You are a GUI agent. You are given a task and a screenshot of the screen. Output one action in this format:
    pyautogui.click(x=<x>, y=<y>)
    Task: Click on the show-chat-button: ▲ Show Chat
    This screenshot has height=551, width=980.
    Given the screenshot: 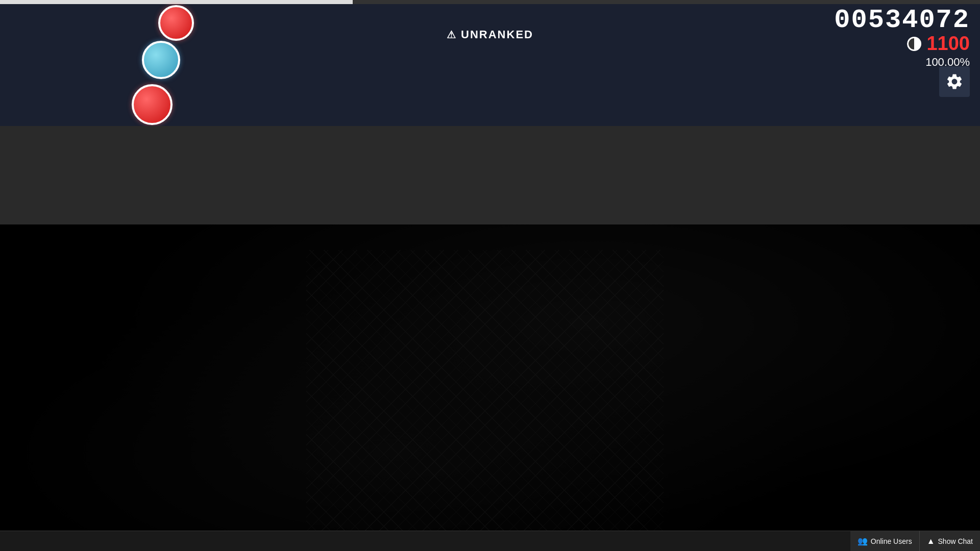 What is the action you would take?
    pyautogui.click(x=950, y=541)
    